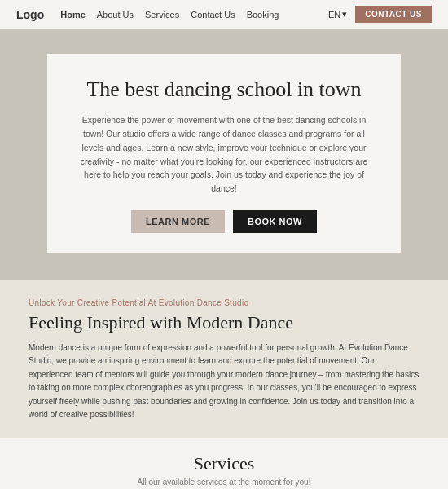 This screenshot has width=448, height=489. I want to click on nav-home: Home, so click(73, 15).